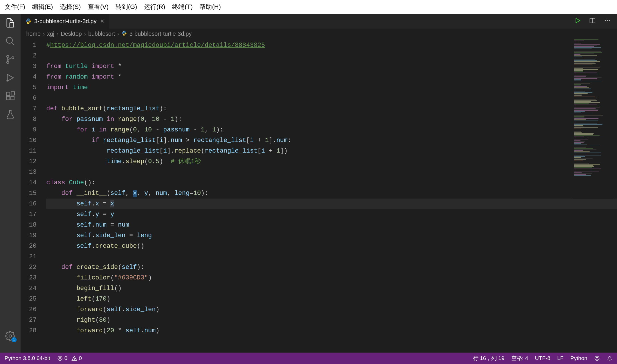 The height and width of the screenshot is (364, 617). I want to click on menu-item: 文件(F), so click(15, 7).